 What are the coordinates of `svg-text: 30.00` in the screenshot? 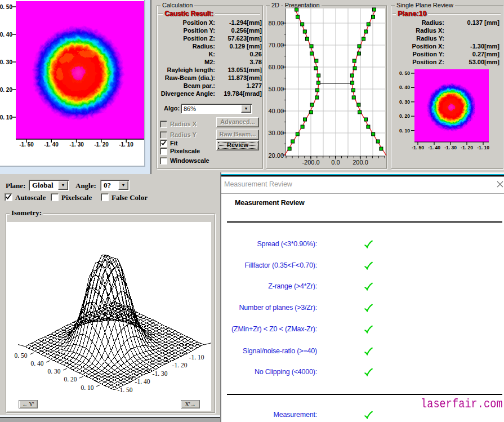 It's located at (276, 133).